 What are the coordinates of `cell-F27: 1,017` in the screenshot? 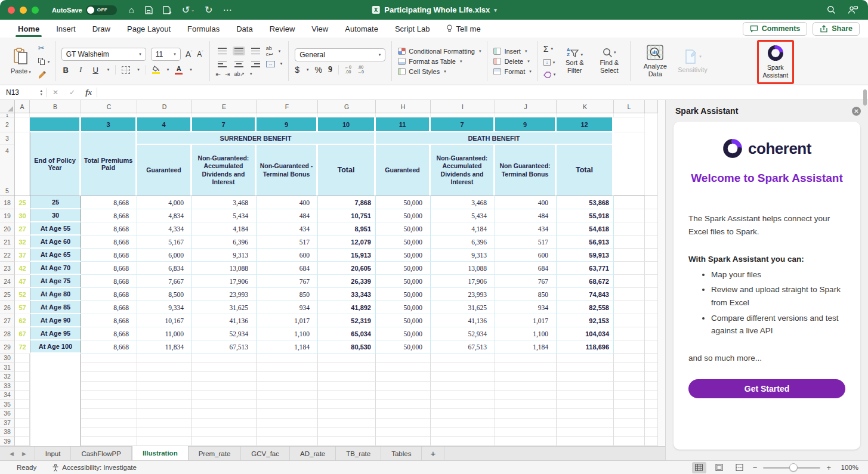 It's located at (288, 321).